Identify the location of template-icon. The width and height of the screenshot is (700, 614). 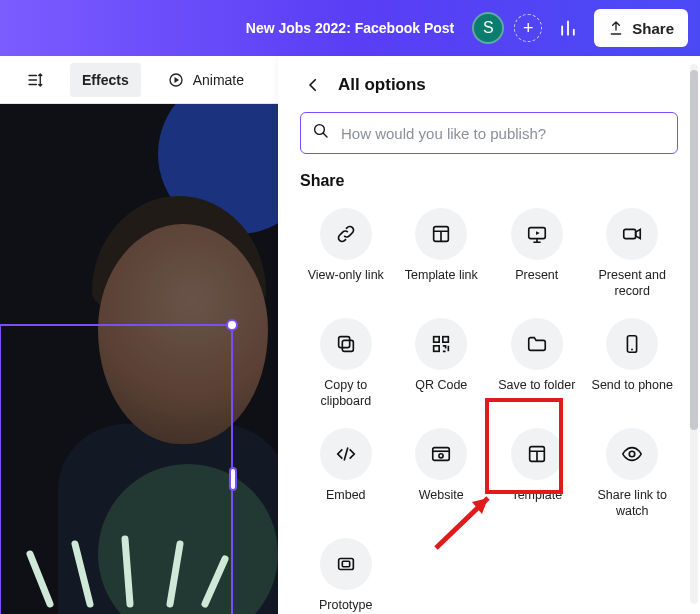
(441, 234).